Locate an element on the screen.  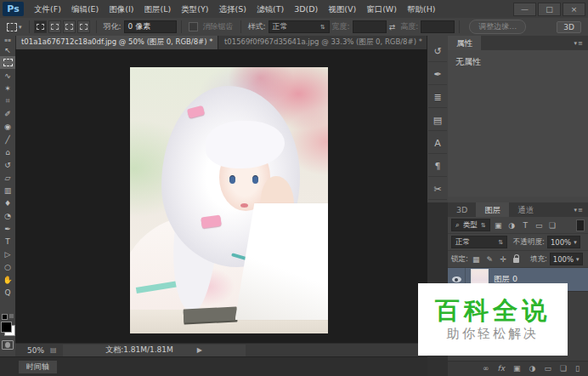
blur-tool: ♦ is located at coordinates (8, 202).